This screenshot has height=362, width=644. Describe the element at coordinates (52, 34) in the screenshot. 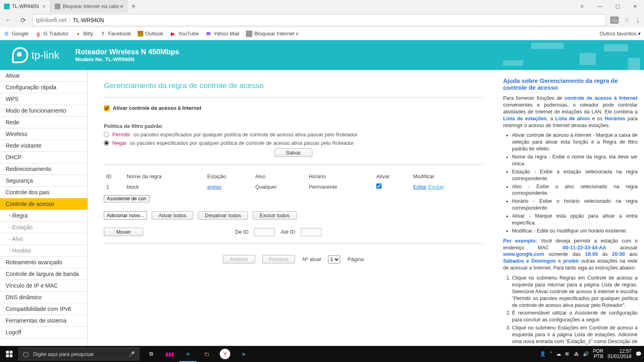

I see `bookmark-gtradutor: gG Tradutor` at that location.